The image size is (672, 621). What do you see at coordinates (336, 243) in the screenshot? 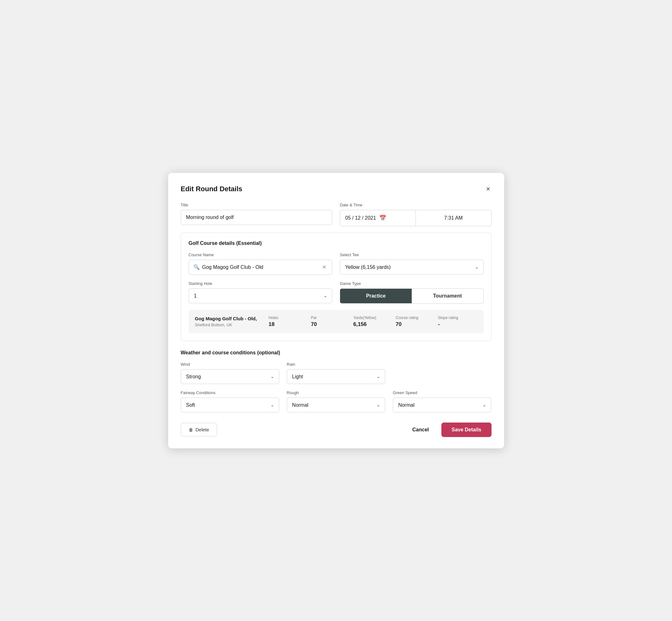
I see `golf-section-title: Golf Course details (Essential)` at bounding box center [336, 243].